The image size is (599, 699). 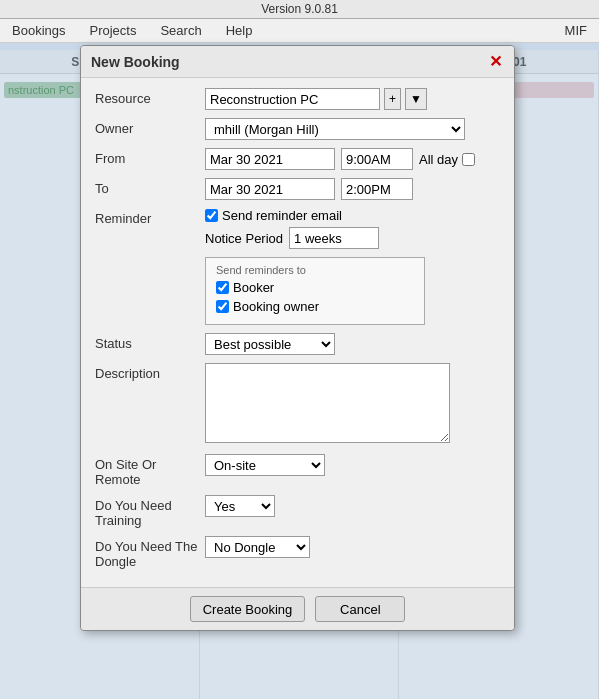 What do you see at coordinates (447, 160) in the screenshot?
I see `allday-row: All day` at bounding box center [447, 160].